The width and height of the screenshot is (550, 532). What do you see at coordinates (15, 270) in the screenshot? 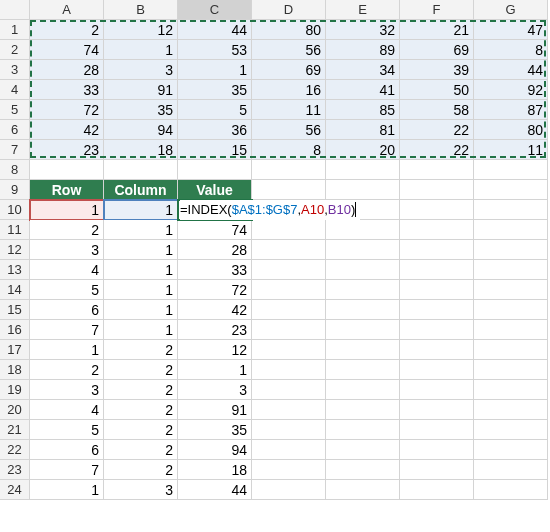
I see `row-header-13: 13` at bounding box center [15, 270].